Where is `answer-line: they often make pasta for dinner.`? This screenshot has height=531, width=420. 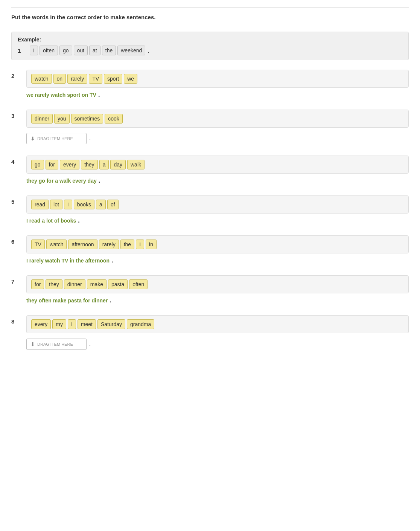 answer-line: they often make pasta for dinner. is located at coordinates (218, 301).